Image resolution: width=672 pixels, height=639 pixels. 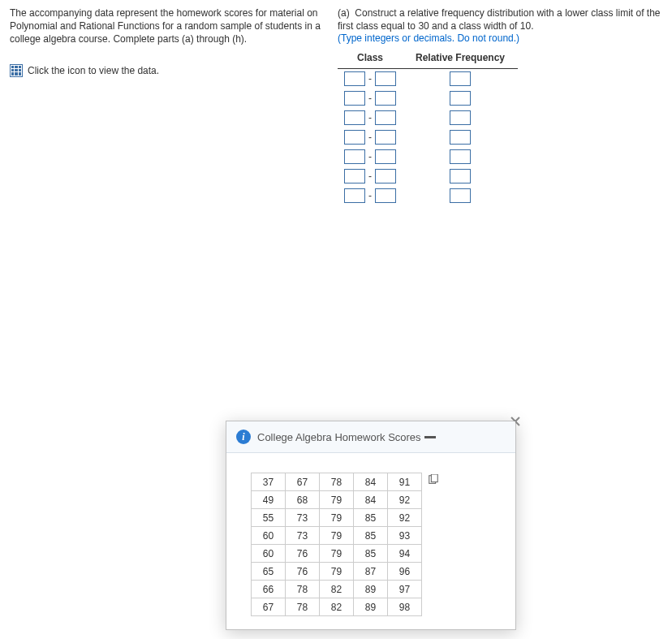 What do you see at coordinates (371, 572) in the screenshot?
I see `data-cell: 87` at bounding box center [371, 572].